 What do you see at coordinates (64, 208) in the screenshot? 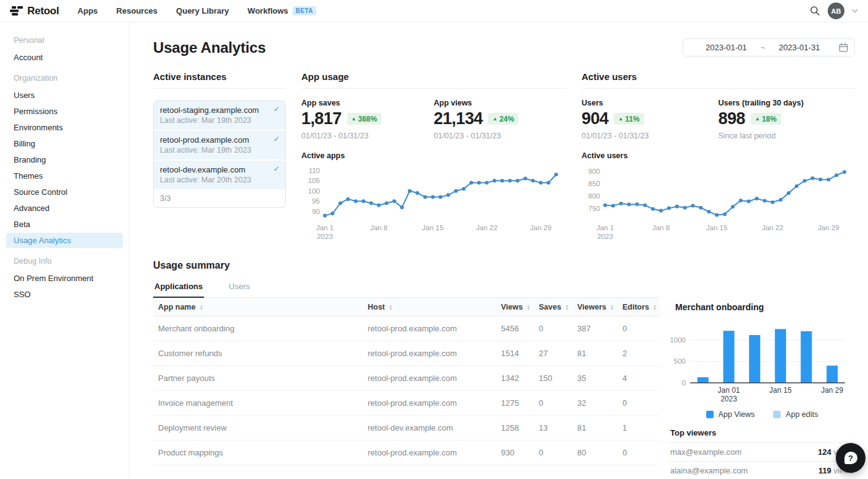
I see `sidebar-item-advanced: Advanced` at bounding box center [64, 208].